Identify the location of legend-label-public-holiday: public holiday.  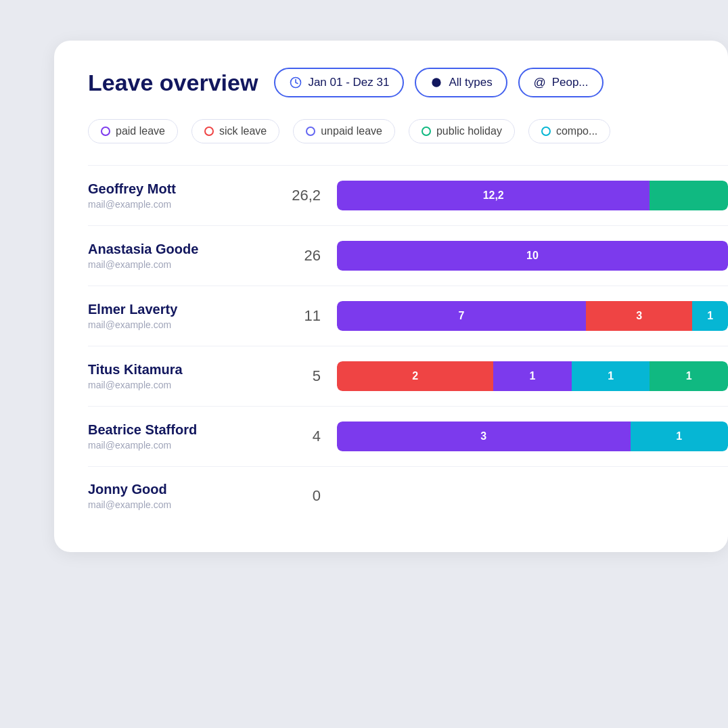
(470, 131).